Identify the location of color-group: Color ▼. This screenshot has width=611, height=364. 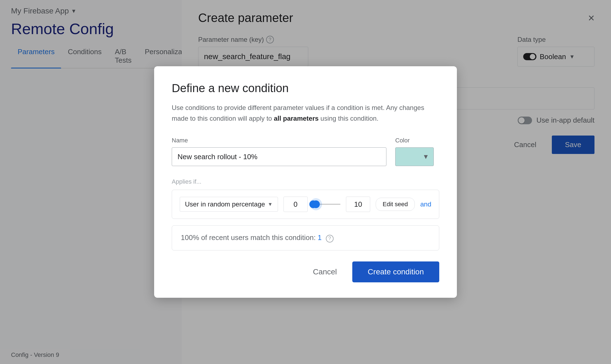
(417, 151).